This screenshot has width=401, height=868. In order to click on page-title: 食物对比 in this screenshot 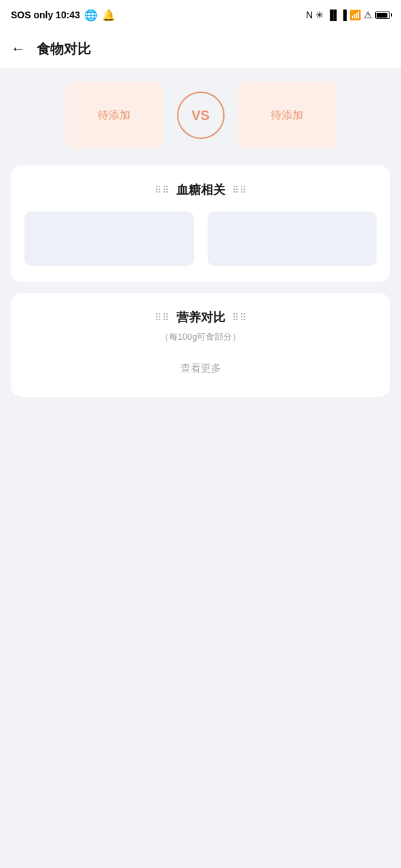, I will do `click(64, 49)`.